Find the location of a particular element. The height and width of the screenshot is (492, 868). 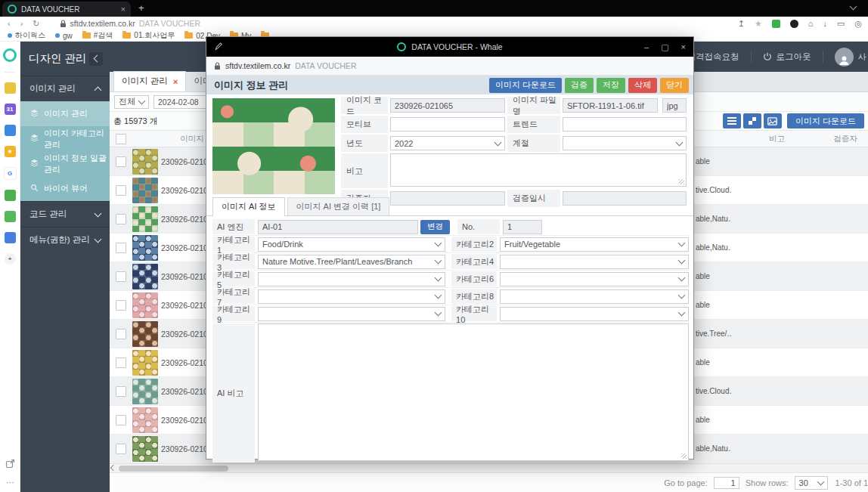

category-select-2: Fruit/Vegetable is located at coordinates (594, 245).